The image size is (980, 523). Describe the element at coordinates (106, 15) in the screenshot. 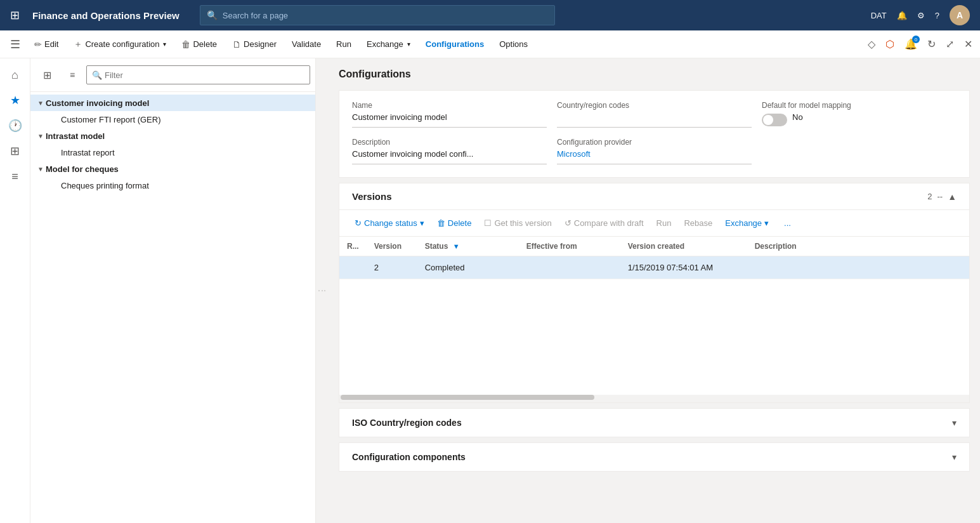

I see `app-title: Finance and Operations Preview` at that location.